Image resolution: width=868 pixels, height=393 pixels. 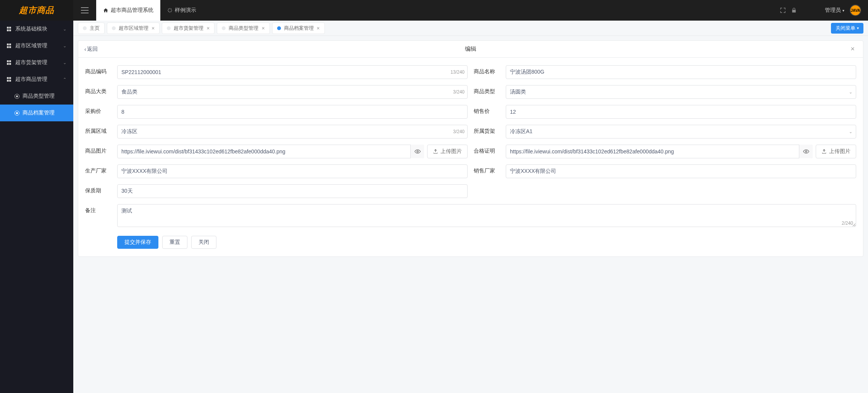 I want to click on page-tab-shelf: 超市货架管理 ×, so click(x=188, y=28).